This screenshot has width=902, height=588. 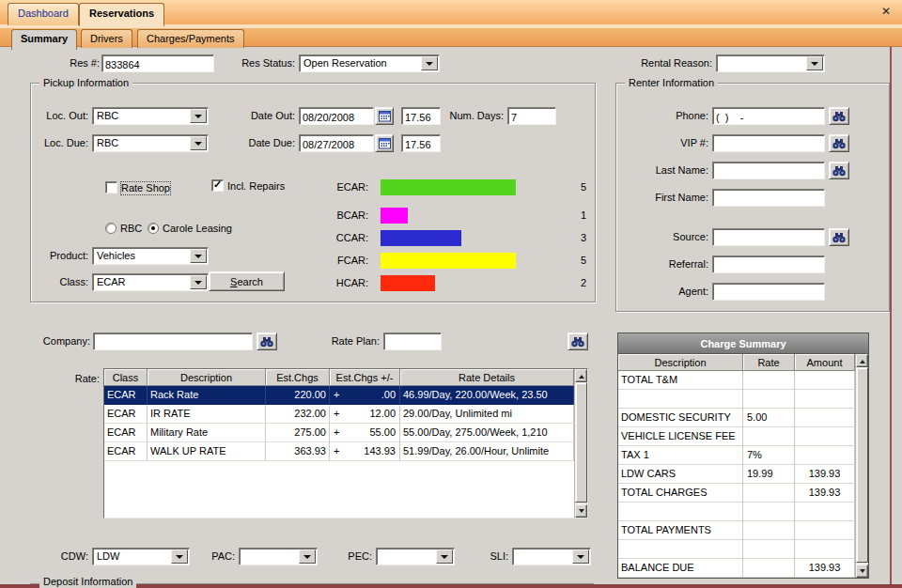 I want to click on availability-bar-row: FCAR 5, so click(x=457, y=261).